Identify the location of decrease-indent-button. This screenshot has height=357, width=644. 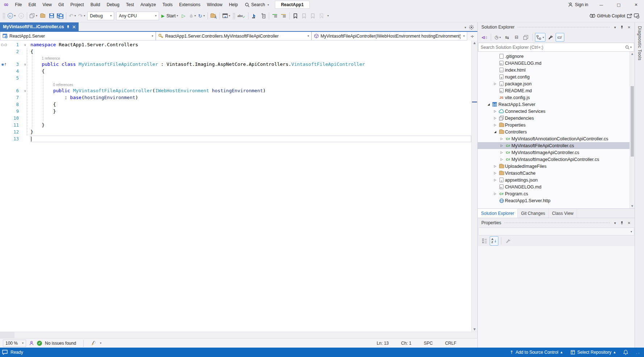
(275, 16).